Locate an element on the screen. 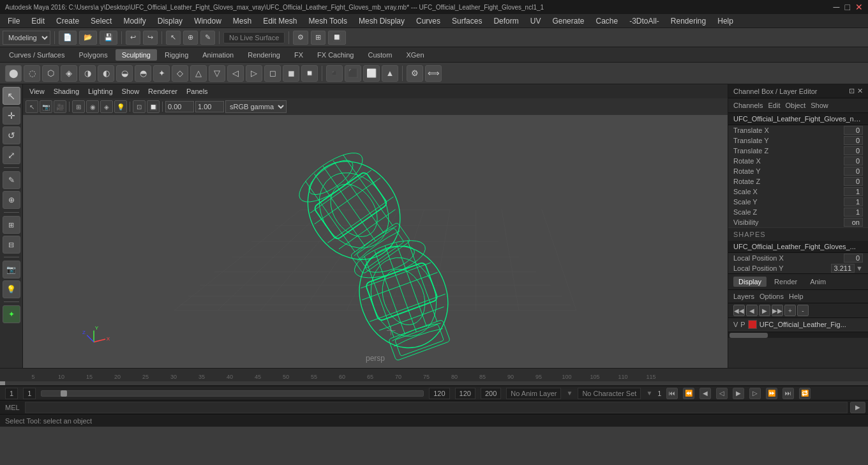 This screenshot has height=465, width=868. select-button: ↖ is located at coordinates (174, 38).